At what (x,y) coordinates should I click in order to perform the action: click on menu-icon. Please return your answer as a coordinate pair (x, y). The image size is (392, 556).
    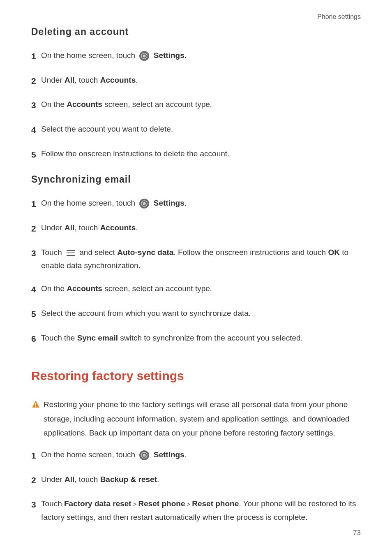
    Looking at the image, I should click on (71, 253).